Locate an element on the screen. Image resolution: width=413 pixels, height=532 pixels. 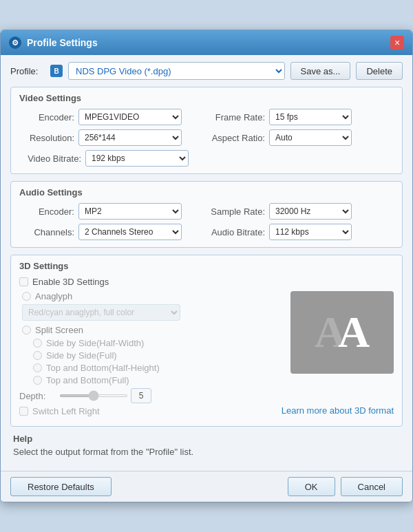
dialog-footer: Restore Defaults OK Cancel is located at coordinates (206, 486).